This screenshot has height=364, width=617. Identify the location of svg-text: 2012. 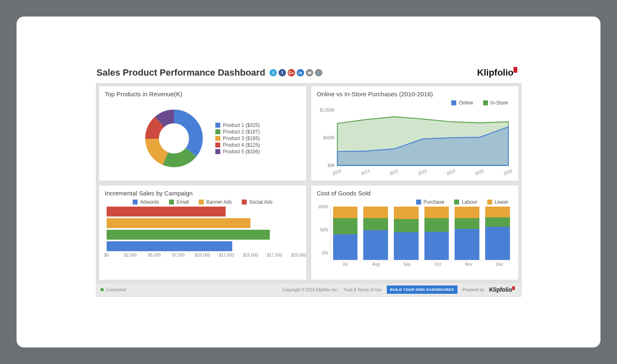
(393, 172).